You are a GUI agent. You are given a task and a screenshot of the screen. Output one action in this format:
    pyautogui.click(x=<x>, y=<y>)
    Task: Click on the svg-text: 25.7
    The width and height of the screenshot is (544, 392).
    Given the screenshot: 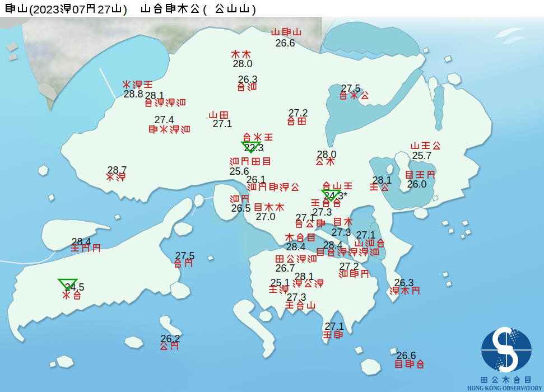 What is the action you would take?
    pyautogui.click(x=421, y=156)
    